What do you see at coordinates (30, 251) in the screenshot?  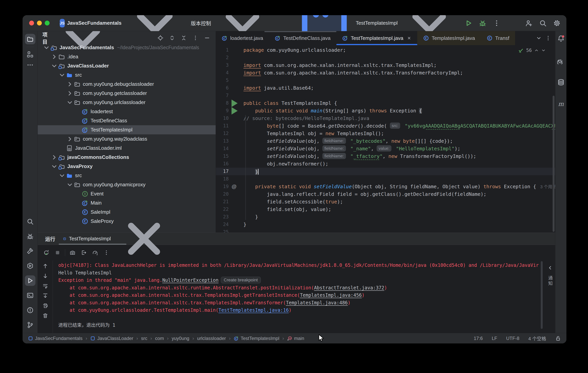 I see `build-tool-button` at bounding box center [30, 251].